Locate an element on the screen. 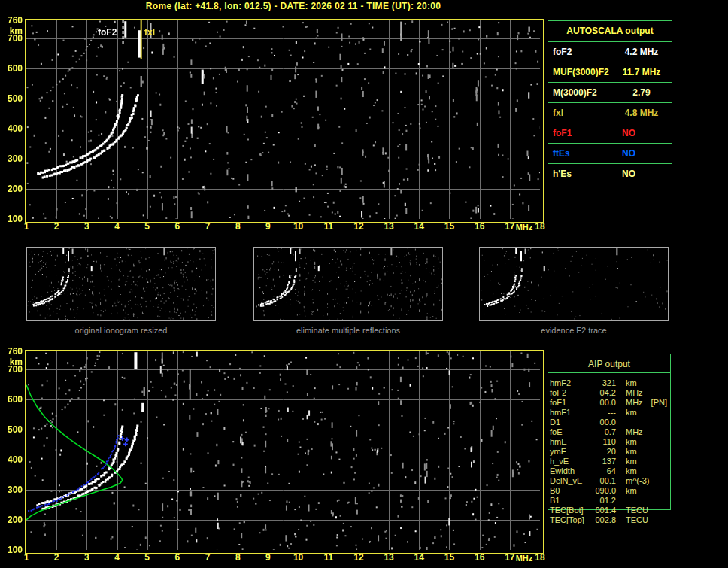 Image resolution: width=728 pixels, height=568 pixels. autoscala-row-foF1: foF1NO is located at coordinates (610, 134).